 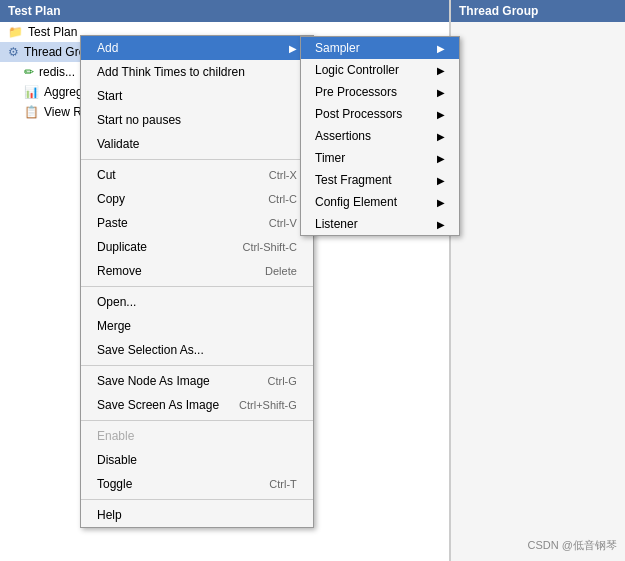 I want to click on submenu-item-logiccontroller: Logic Controller ▶, so click(x=380, y=70).